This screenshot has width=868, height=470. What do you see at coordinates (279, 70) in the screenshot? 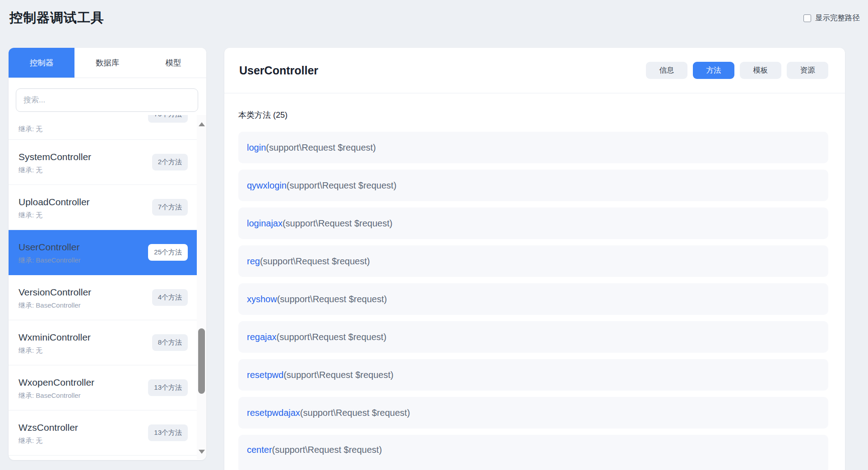
I see `controller-title: UserController` at bounding box center [279, 70].